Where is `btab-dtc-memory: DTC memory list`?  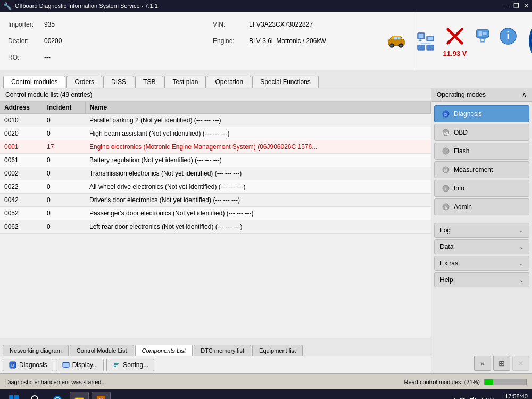 btab-dtc-memory: DTC memory list is located at coordinates (222, 350).